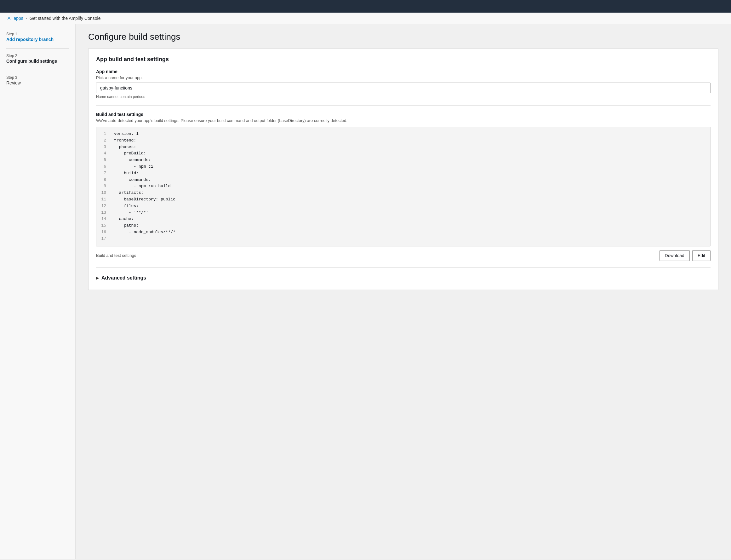 The height and width of the screenshot is (560, 731). What do you see at coordinates (38, 61) in the screenshot?
I see `step-2-label: Configure build settings` at bounding box center [38, 61].